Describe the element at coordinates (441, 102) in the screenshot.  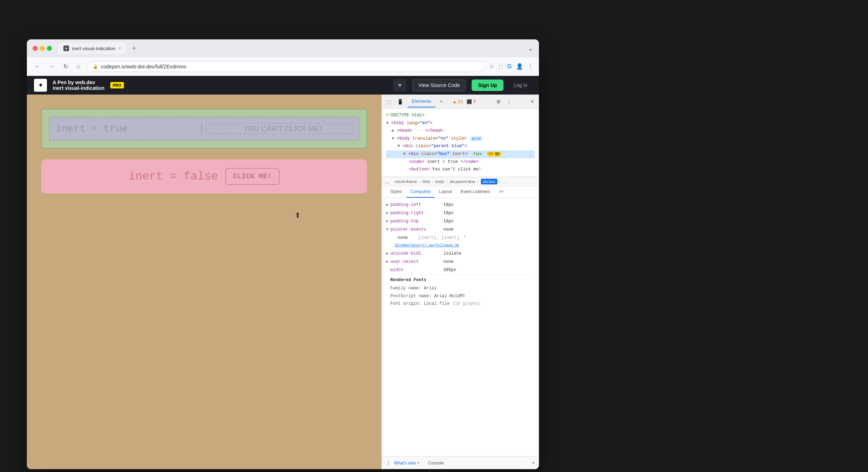
I see `tab-more: »` at that location.